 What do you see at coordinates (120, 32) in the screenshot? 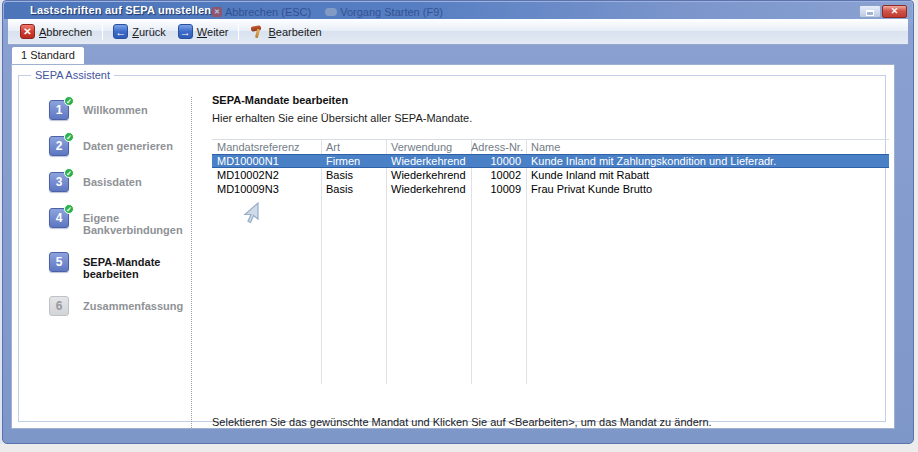
I see `back-icon: ←` at bounding box center [120, 32].